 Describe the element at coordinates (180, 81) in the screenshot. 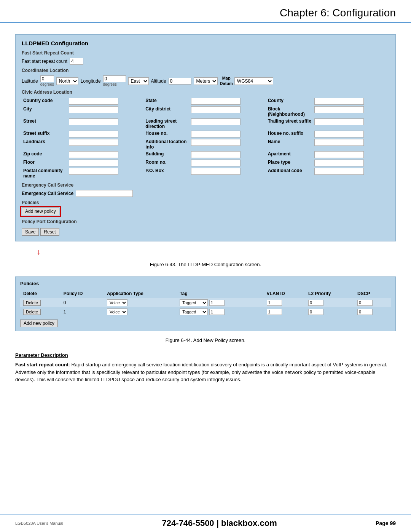

I see `altitude-input` at that location.